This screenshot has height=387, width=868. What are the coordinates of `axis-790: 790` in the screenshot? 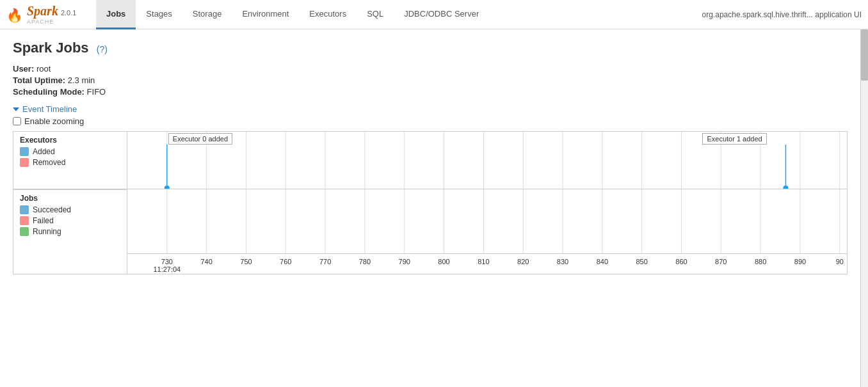 It's located at (405, 262).